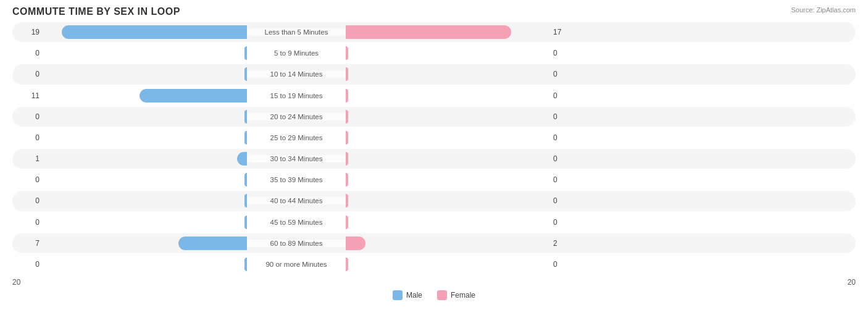 The image size is (868, 323). Describe the element at coordinates (434, 222) in the screenshot. I see `table-row: 0 45 to 59 Minutes 0` at that location.